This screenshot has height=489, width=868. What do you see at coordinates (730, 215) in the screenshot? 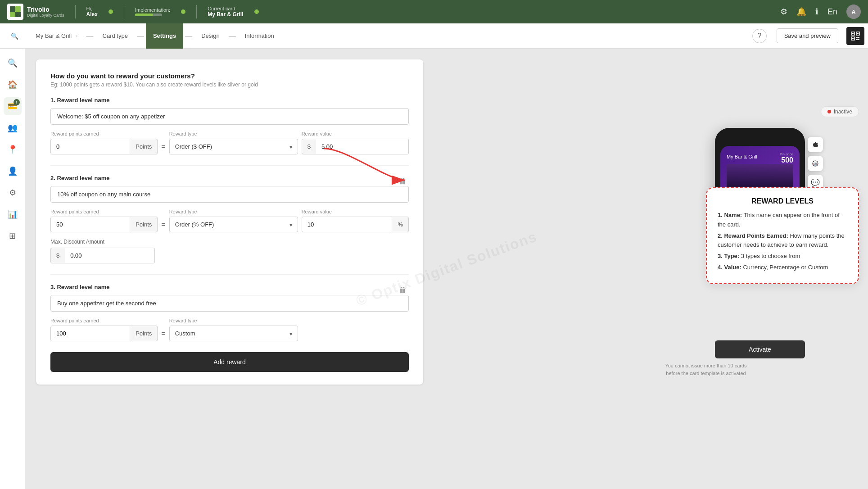
I see `tooltip-item-1-bold: 1. Name:` at bounding box center [730, 215].